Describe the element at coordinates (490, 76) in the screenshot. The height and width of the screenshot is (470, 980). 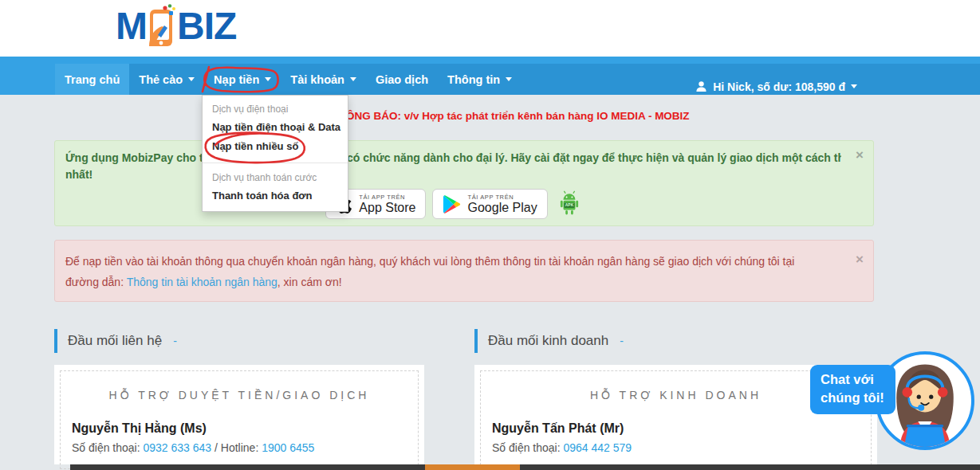
I see `main-navbar: Trang chủ Thẻ cào Nạp tiền Tài khoản Gia…` at that location.